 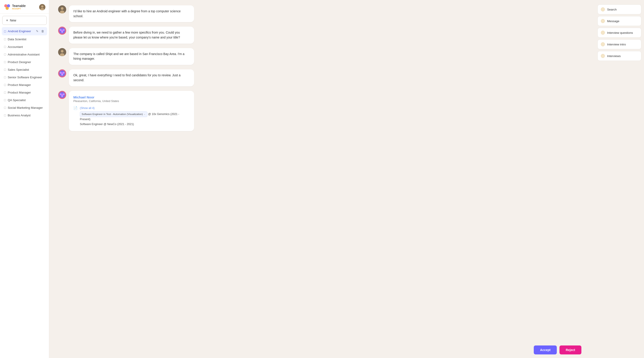 I want to click on exp-item-1: Software Engineer in Test - Automation (…, so click(x=134, y=117).